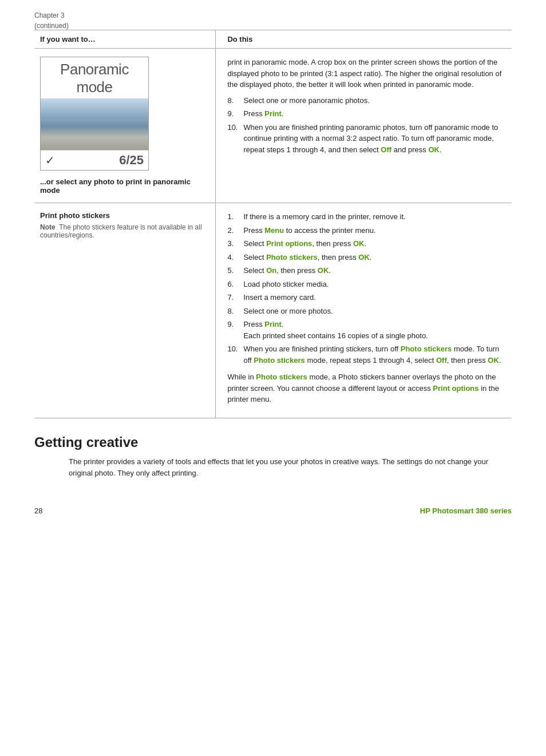  What do you see at coordinates (273, 468) in the screenshot?
I see `getting-creative-body: The printer provides a variety of tools …` at bounding box center [273, 468].